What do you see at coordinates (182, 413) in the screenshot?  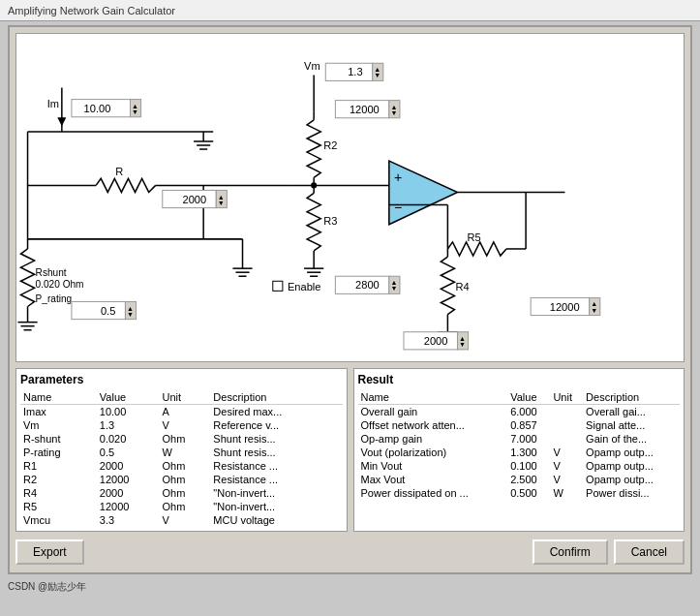 I see `table-row: Imax10.00ADesired max...` at bounding box center [182, 413].